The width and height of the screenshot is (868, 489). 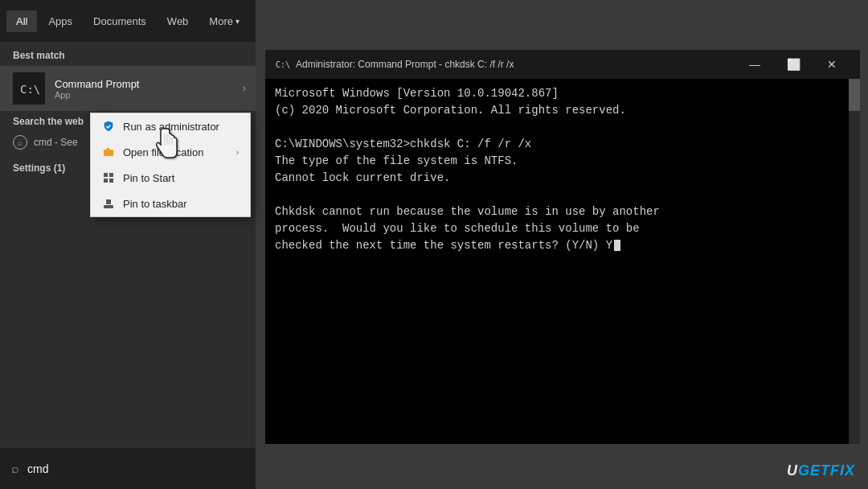 I want to click on command-prompt-item: C:\> Command Prompt App ›, so click(x=128, y=88).